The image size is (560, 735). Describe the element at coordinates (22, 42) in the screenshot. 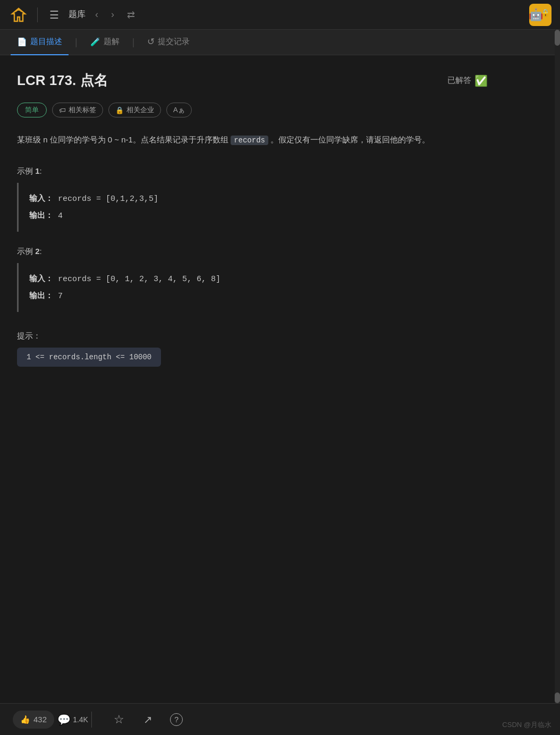

I see `description-icon: 📄` at that location.